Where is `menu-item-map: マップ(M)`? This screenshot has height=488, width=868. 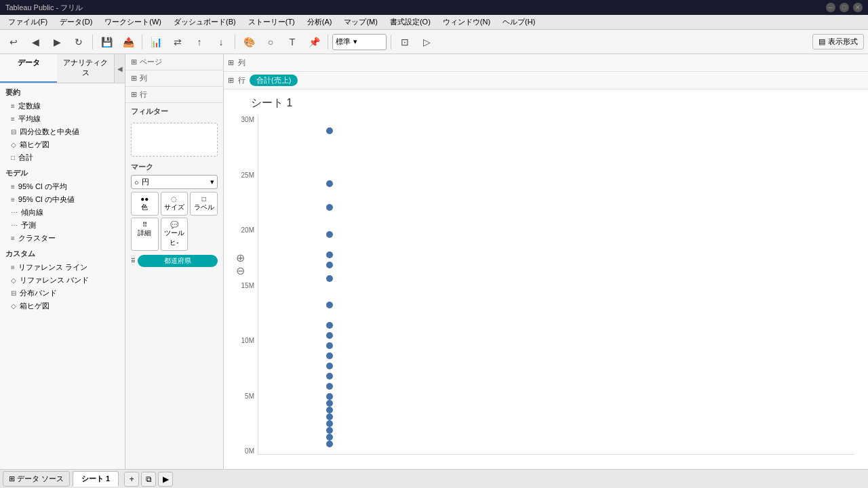
menu-item-map: マップ(M) is located at coordinates (361, 22).